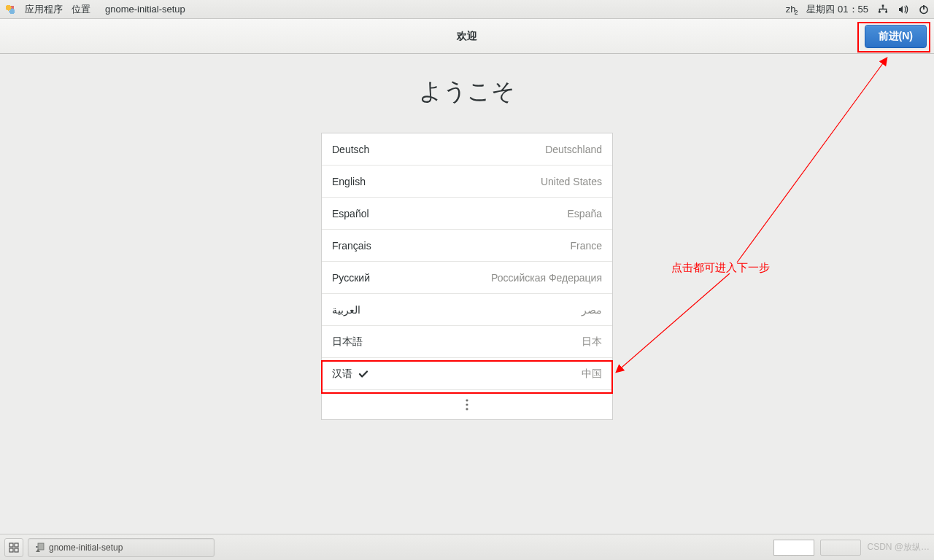  I want to click on volume-icon, so click(903, 9).